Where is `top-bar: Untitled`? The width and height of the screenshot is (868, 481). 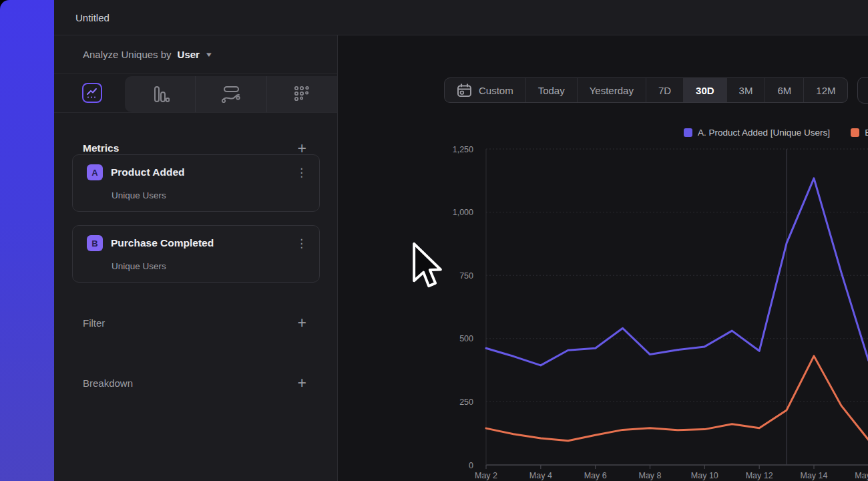
top-bar: Untitled is located at coordinates (461, 17).